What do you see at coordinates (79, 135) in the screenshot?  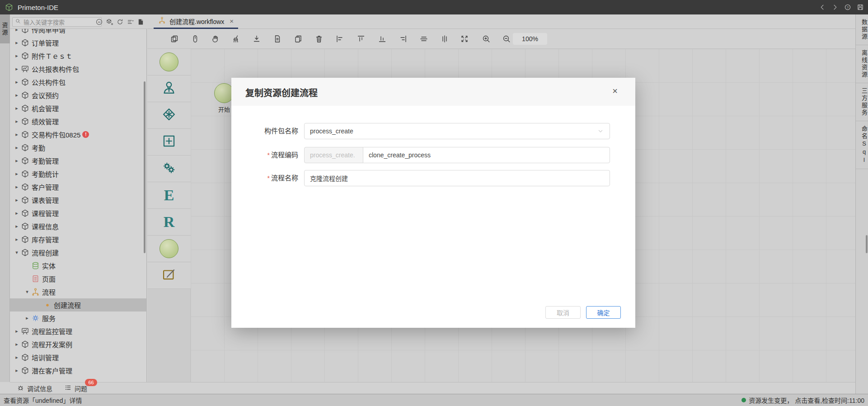 I see `tree-item-9: ▸交易构件包0825!` at bounding box center [79, 135].